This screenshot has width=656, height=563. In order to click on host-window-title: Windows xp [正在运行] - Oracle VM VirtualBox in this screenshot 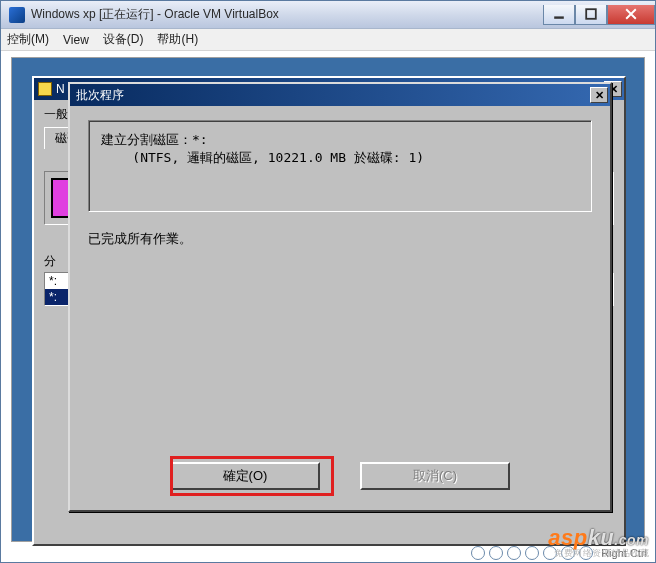, I will do `click(155, 14)`.